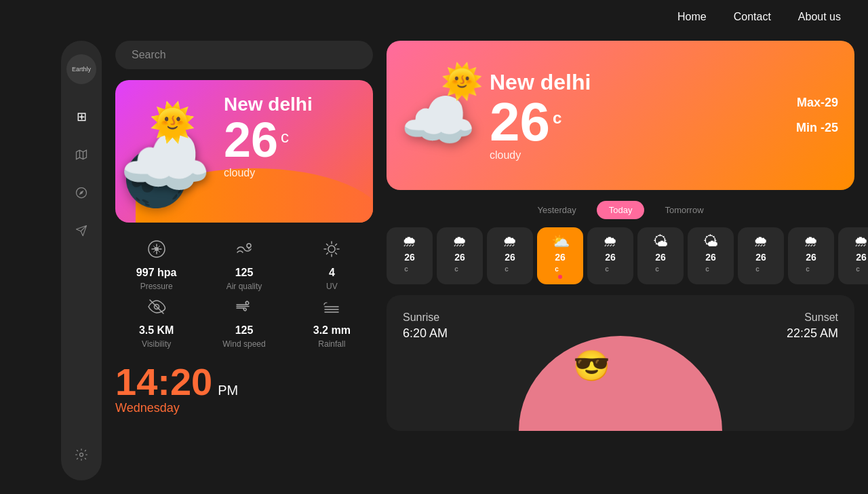  Describe the element at coordinates (812, 318) in the screenshot. I see `sunset-label: Sunset` at that location.